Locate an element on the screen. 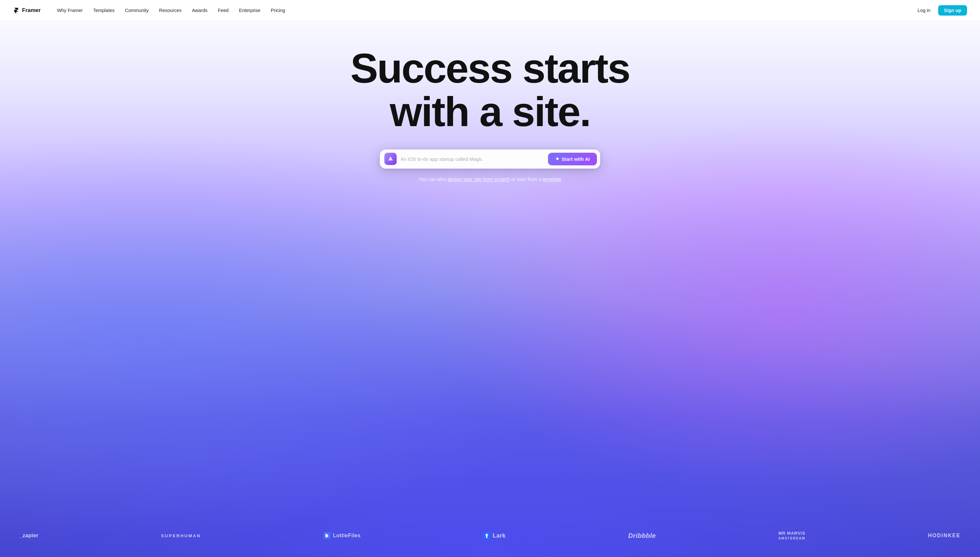  nav-item-enterprise: Enterprise is located at coordinates (249, 10).